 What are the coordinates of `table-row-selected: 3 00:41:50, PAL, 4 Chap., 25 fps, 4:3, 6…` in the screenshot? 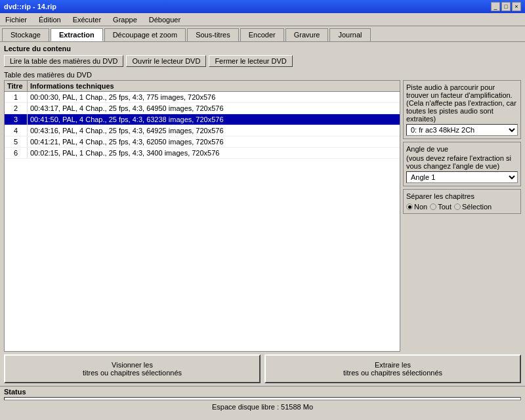 It's located at (202, 119).